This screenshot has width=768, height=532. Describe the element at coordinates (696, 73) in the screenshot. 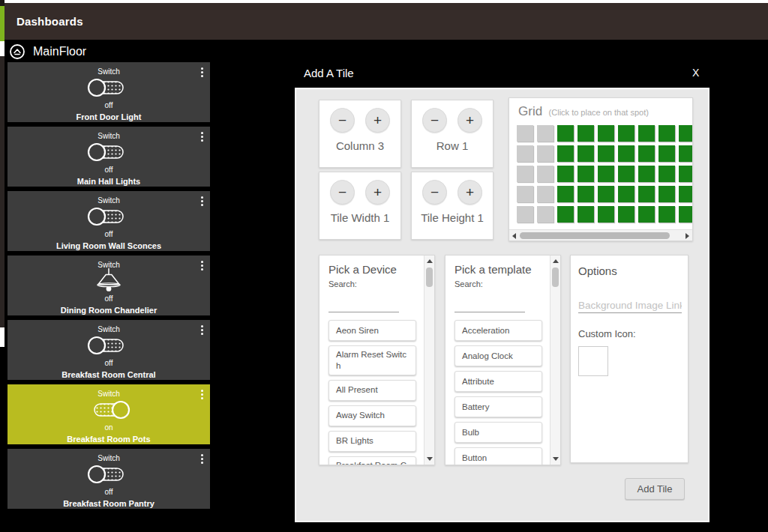

I see `close-icon: X` at that location.